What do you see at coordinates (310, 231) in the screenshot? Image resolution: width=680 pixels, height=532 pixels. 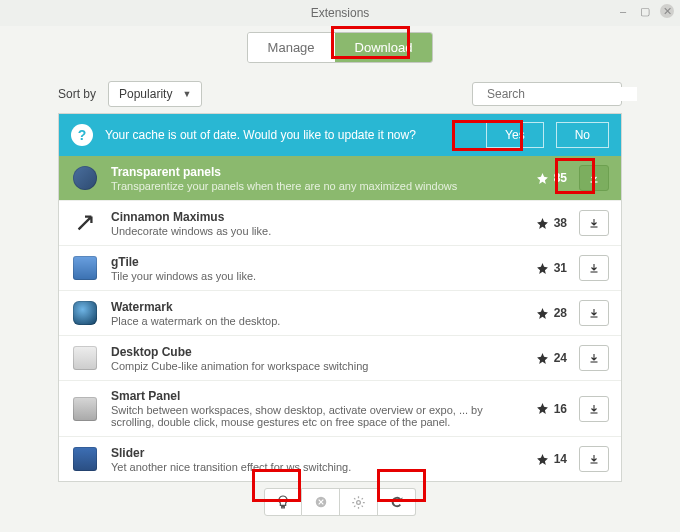 I see `extension-desc: Undecorate windows as you like.` at bounding box center [310, 231].